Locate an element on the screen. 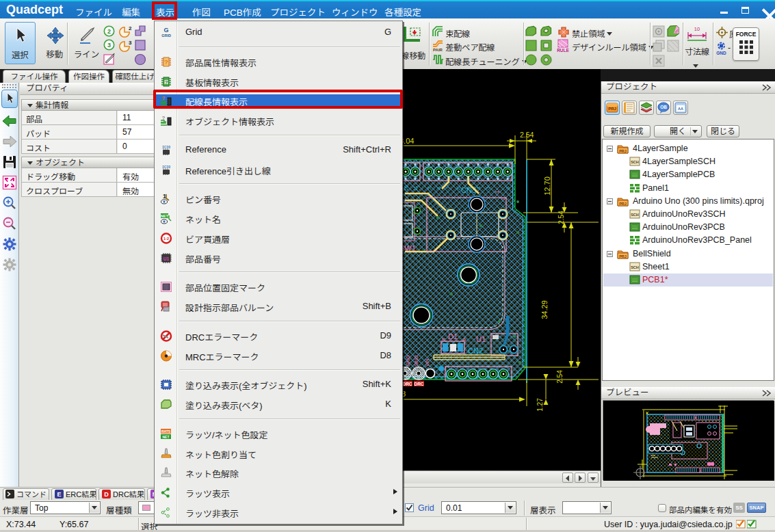 This screenshot has height=532, width=775. svg-text: 4 is located at coordinates (479, 188).